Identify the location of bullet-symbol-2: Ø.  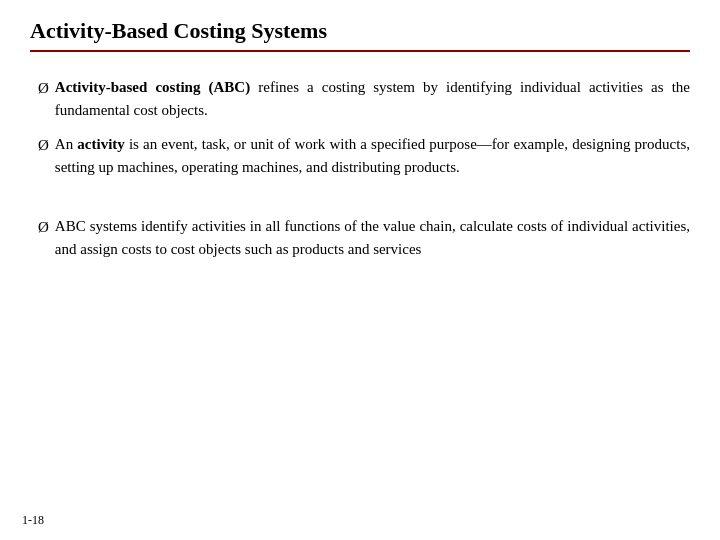
(44, 146).